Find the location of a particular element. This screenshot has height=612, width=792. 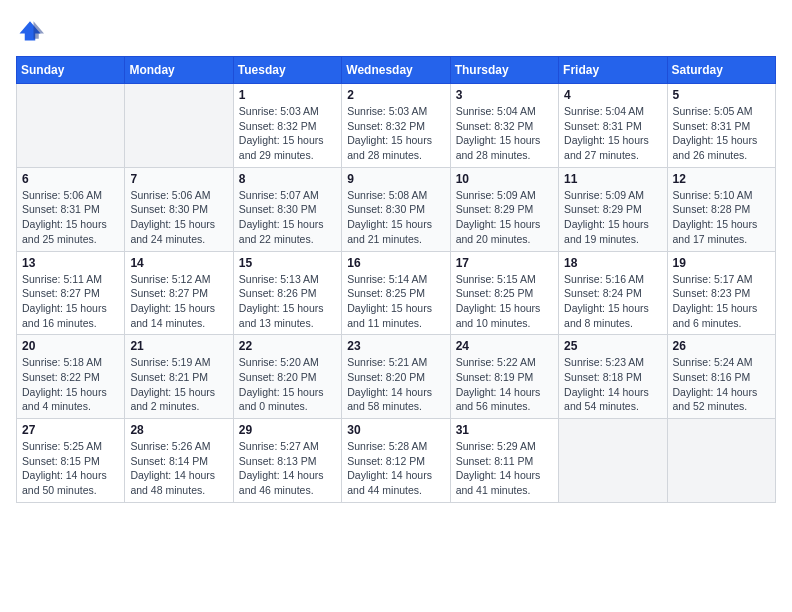

day-number: 13 is located at coordinates (70, 263).